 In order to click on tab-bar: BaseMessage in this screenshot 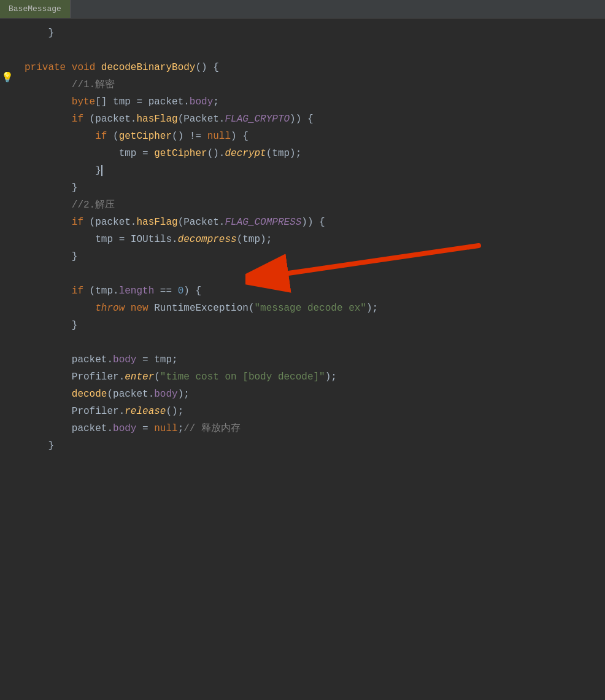, I will do `click(302, 9)`.